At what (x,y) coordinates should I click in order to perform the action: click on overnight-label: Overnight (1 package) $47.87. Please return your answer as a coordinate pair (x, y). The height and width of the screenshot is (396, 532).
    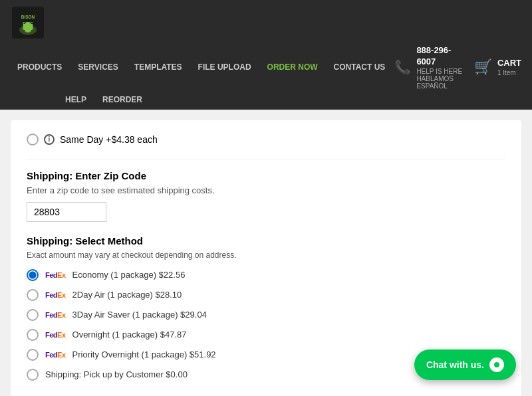
    Looking at the image, I should click on (130, 335).